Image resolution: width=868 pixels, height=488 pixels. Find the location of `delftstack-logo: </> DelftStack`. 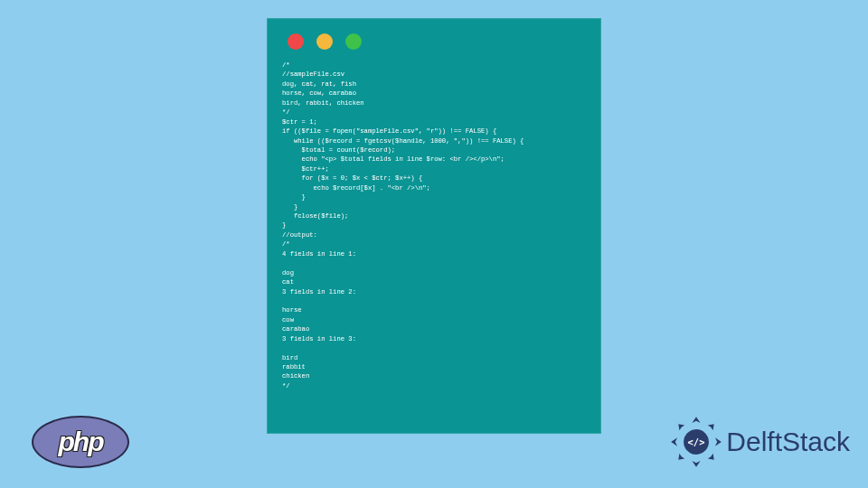

delftstack-logo: </> DelftStack is located at coordinates (760, 442).